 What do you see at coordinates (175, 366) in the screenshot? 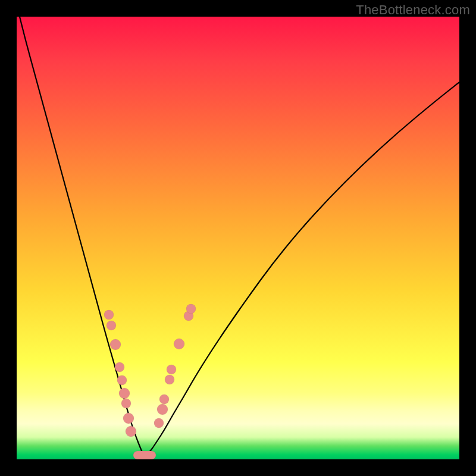
I see `right-branch-points` at bounding box center [175, 366].